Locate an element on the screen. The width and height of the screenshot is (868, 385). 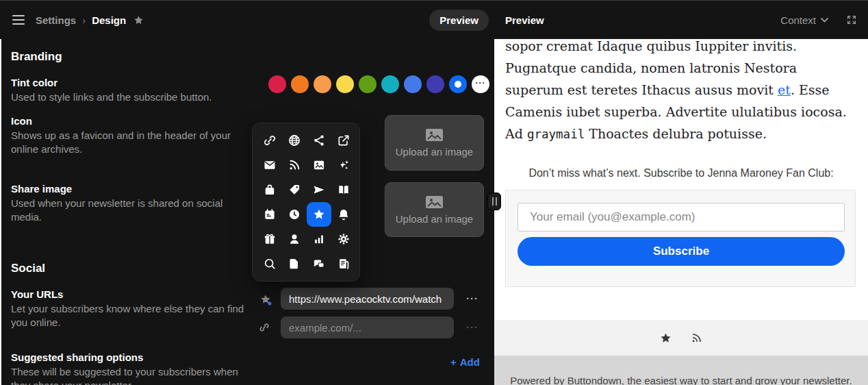
menu-button is located at coordinates (18, 20).